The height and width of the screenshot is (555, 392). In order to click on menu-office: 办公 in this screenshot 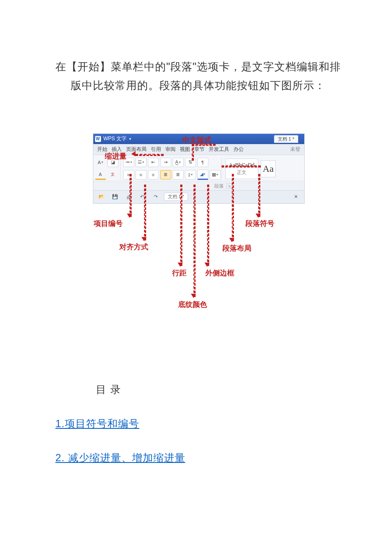, I will do `click(239, 149)`.